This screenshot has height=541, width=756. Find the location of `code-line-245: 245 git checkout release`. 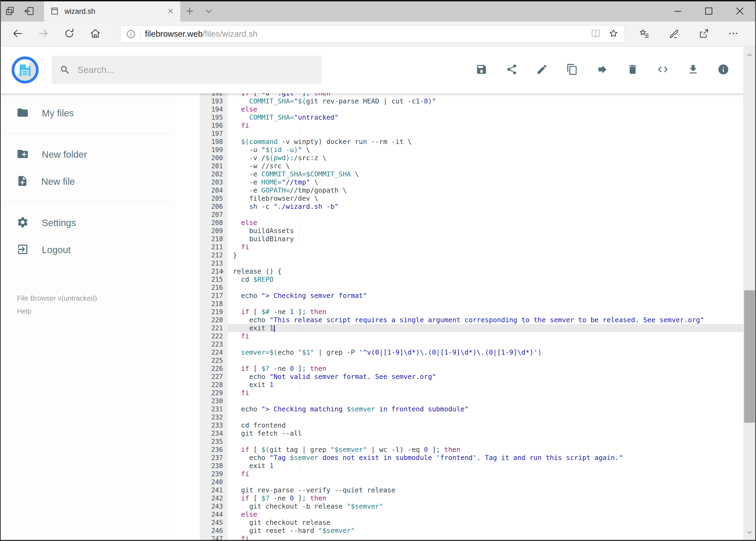

code-line-245: 245 git checkout release is located at coordinates (465, 523).